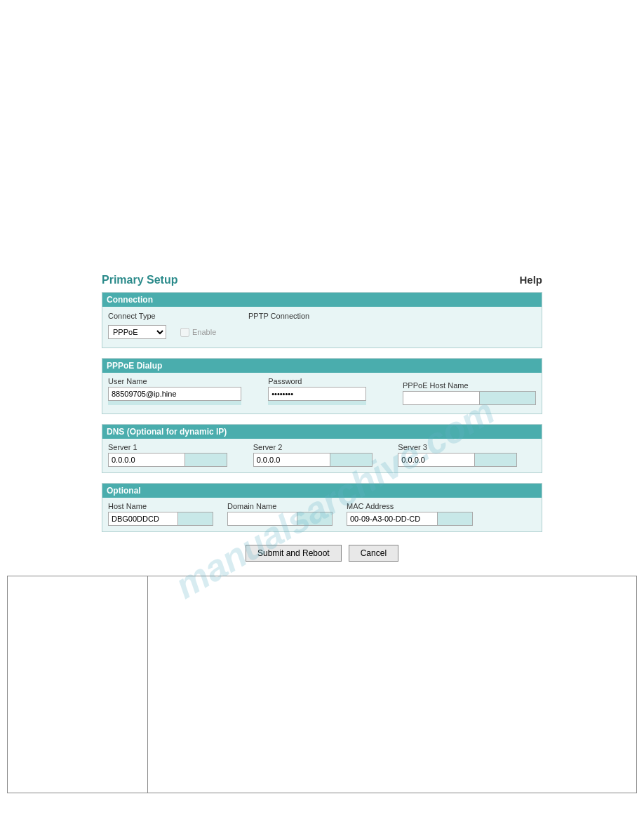 Image resolution: width=644 pixels, height=834 pixels. What do you see at coordinates (322, 366) in the screenshot?
I see `pppoe-section-header: PPPoE Dialup` at bounding box center [322, 366].